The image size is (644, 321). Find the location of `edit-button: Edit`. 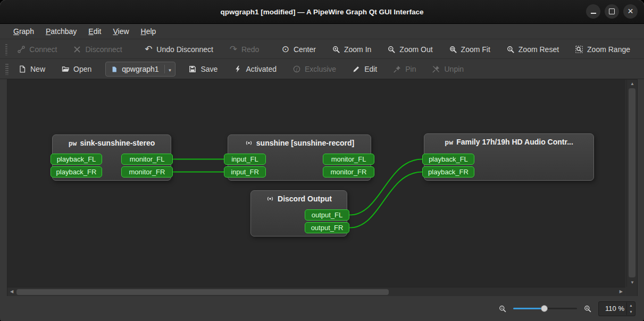

edit-button: Edit is located at coordinates (365, 69).